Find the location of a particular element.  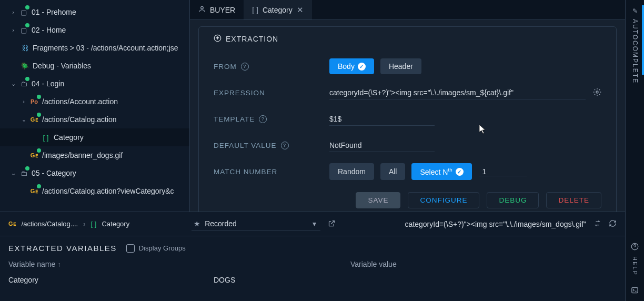

from-segment: Body ✓ Header is located at coordinates (376, 66).